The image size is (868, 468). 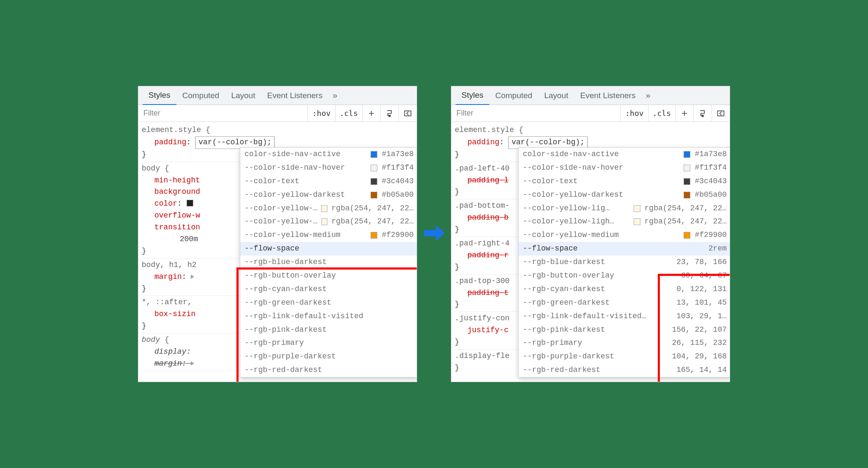 What do you see at coordinates (624, 303) in the screenshot?
I see `autocomplete-item: --rgb-green-darkest13, 101, 45` at bounding box center [624, 303].